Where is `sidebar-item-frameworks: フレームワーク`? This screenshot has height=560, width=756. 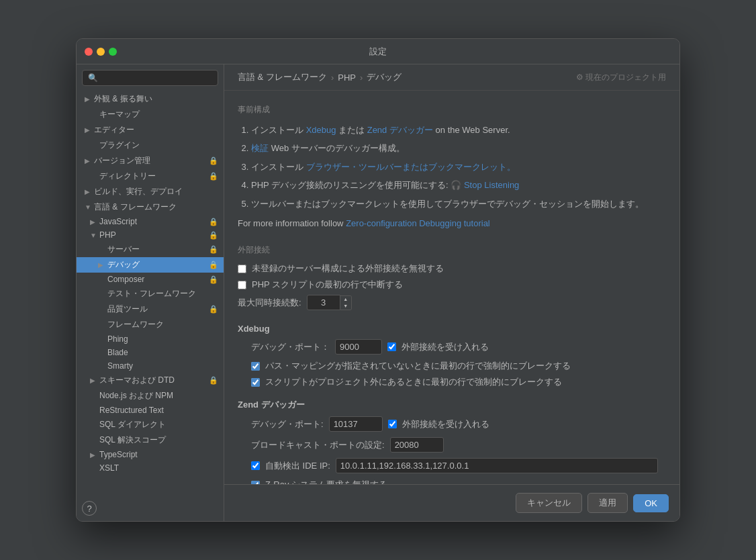 sidebar-item-frameworks: フレームワーク is located at coordinates (150, 325).